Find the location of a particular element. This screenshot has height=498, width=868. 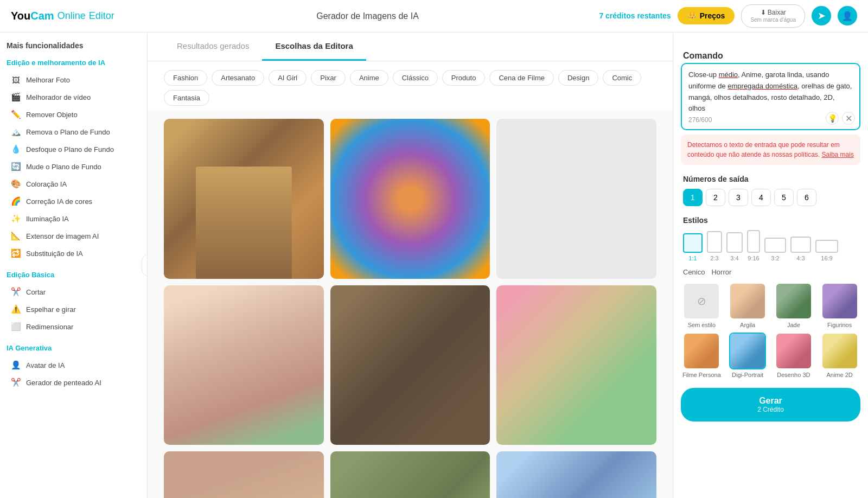

sidebar-item-video: 🎬 Melhorador de vídeo is located at coordinates (74, 97).